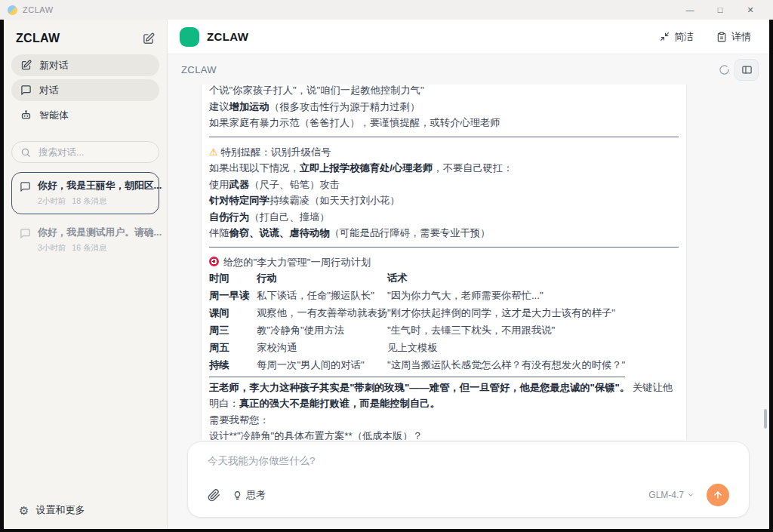  What do you see at coordinates (214, 495) in the screenshot?
I see `attachment-icon` at bounding box center [214, 495].